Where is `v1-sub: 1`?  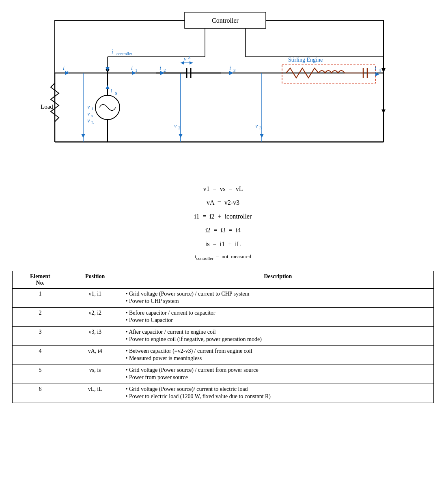
v1-sub: 1 is located at coordinates (93, 109).